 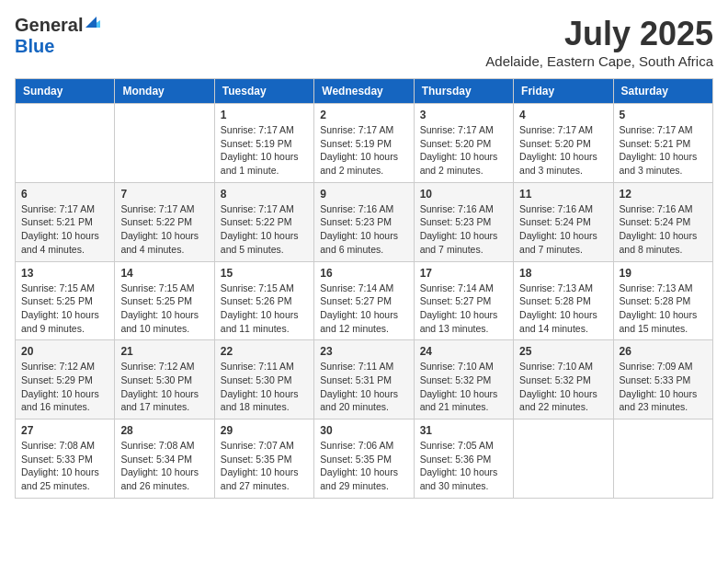 I want to click on table-row: 15Sunrise: 7:15 AMSunset: 5:26 PMDayligh…, so click(x=264, y=301).